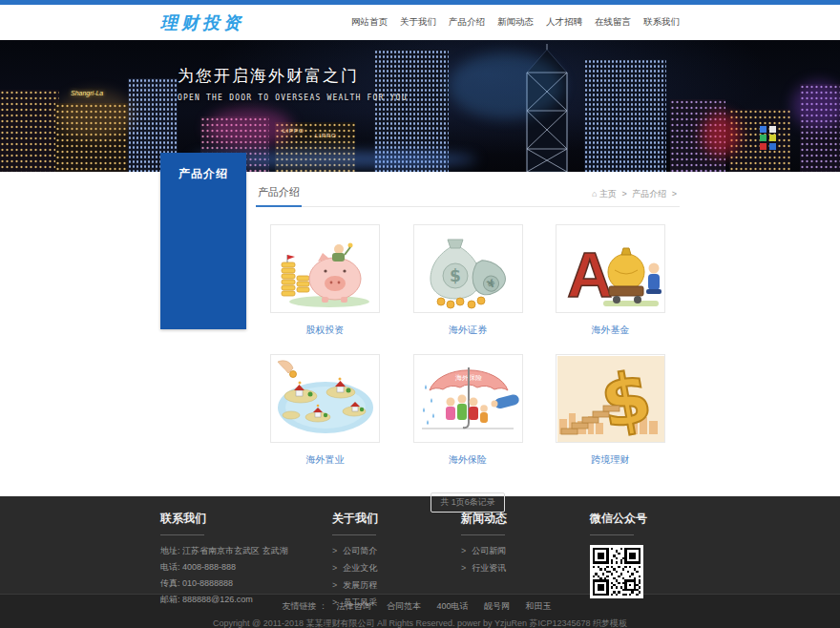 The image size is (840, 628). I want to click on nav-item-home: 网站首页, so click(369, 23).